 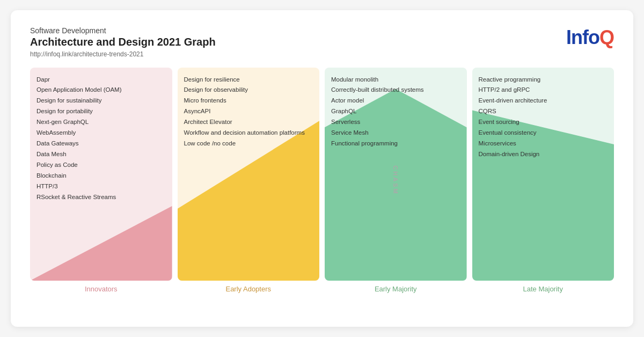 I want to click on column-innovators: Dapr Open Application Model (OAM) Design…, so click(x=101, y=180).